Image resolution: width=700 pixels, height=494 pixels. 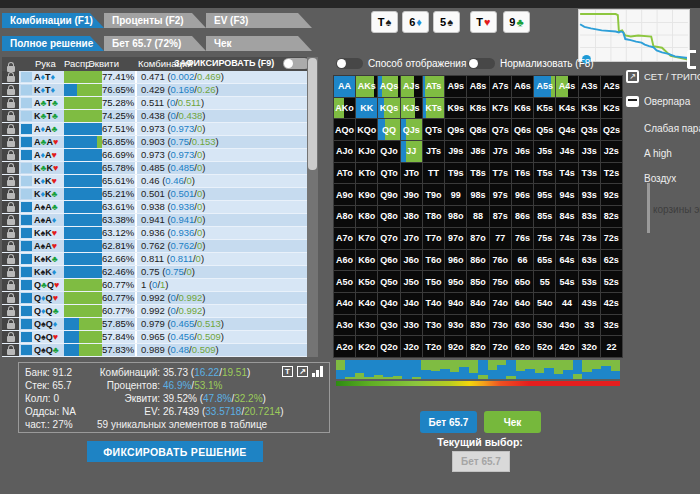 What do you see at coordinates (478, 86) in the screenshot?
I see `matrix-cell-A8s: A8s` at bounding box center [478, 86].